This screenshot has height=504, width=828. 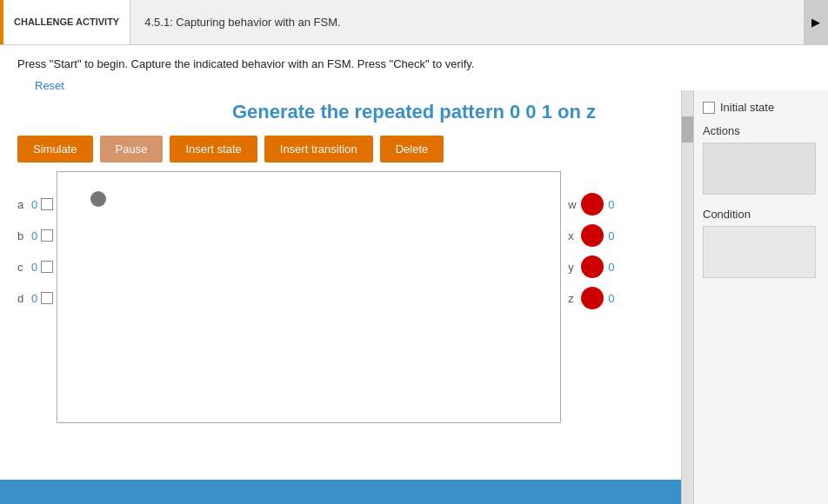 What do you see at coordinates (414, 23) in the screenshot?
I see `header: CHALLENGE ACTIVITY 4.5.1: Capturing beha…` at bounding box center [414, 23].